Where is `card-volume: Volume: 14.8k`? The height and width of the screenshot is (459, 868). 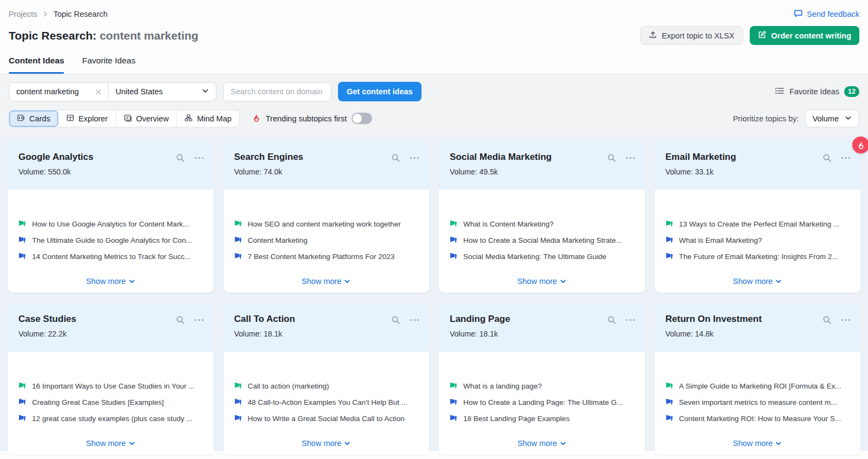
card-volume: Volume: 14.8k is located at coordinates (758, 334).